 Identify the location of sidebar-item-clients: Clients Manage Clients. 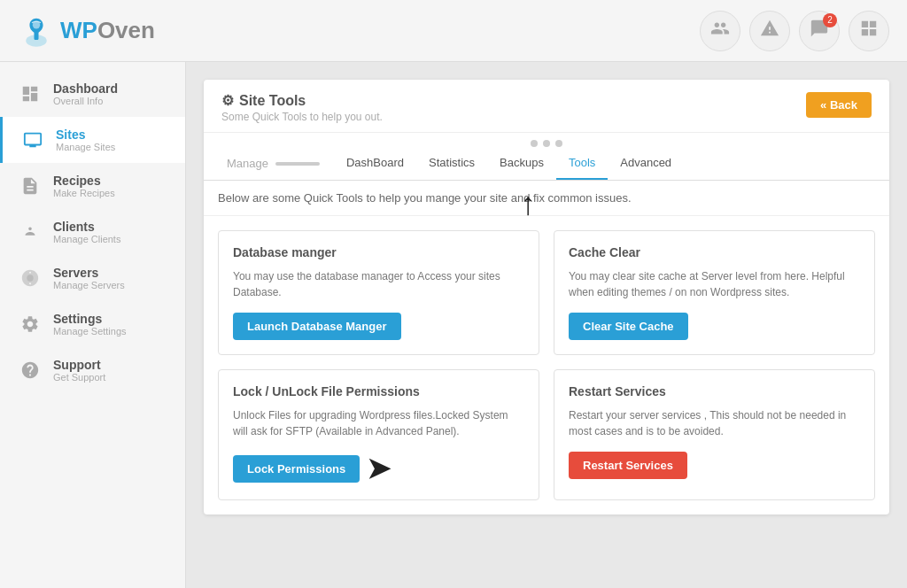
(92, 232).